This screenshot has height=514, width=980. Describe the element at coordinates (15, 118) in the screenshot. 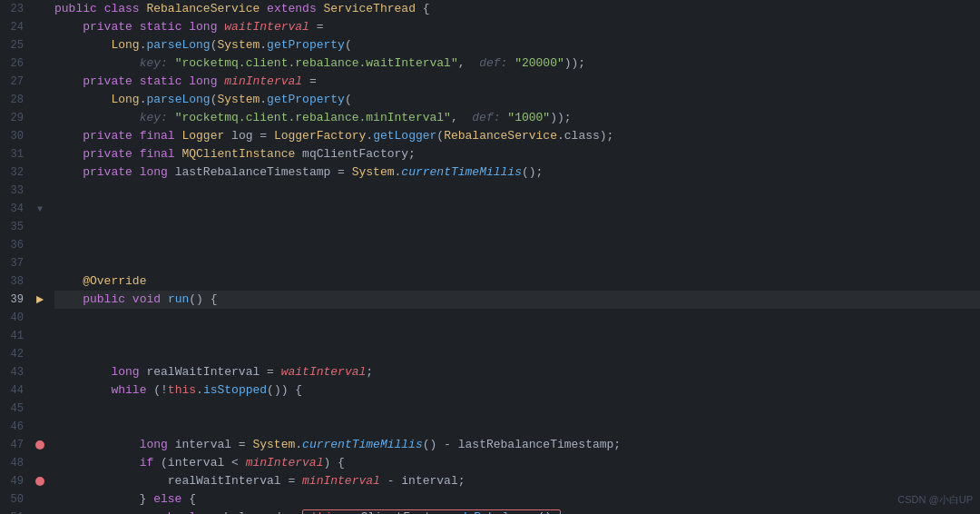

I see `line-number: 29` at that location.